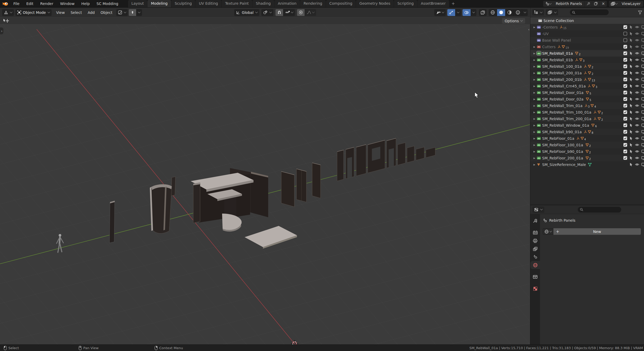  I want to click on floor-panel, so click(271, 237).